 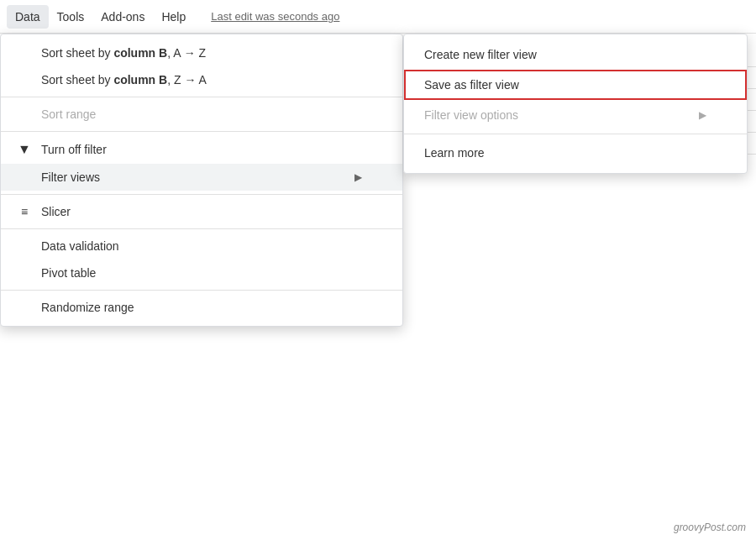 What do you see at coordinates (202, 114) in the screenshot?
I see `sort-range-item: Sort range` at bounding box center [202, 114].